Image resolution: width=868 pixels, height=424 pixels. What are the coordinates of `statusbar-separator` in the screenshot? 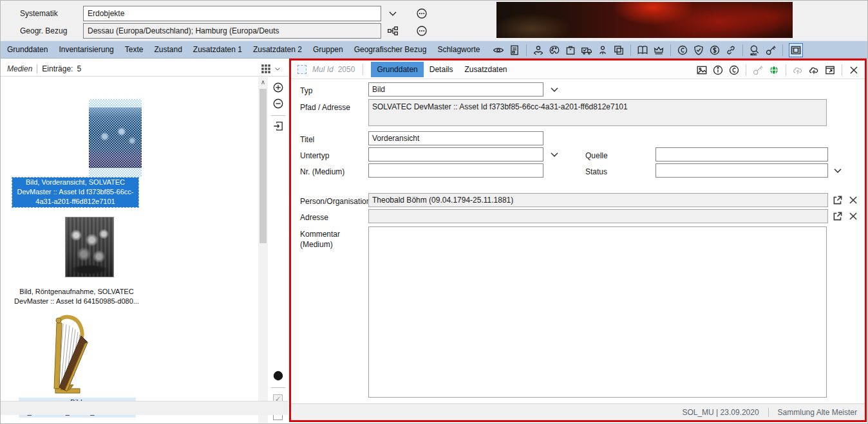 It's located at (769, 412).